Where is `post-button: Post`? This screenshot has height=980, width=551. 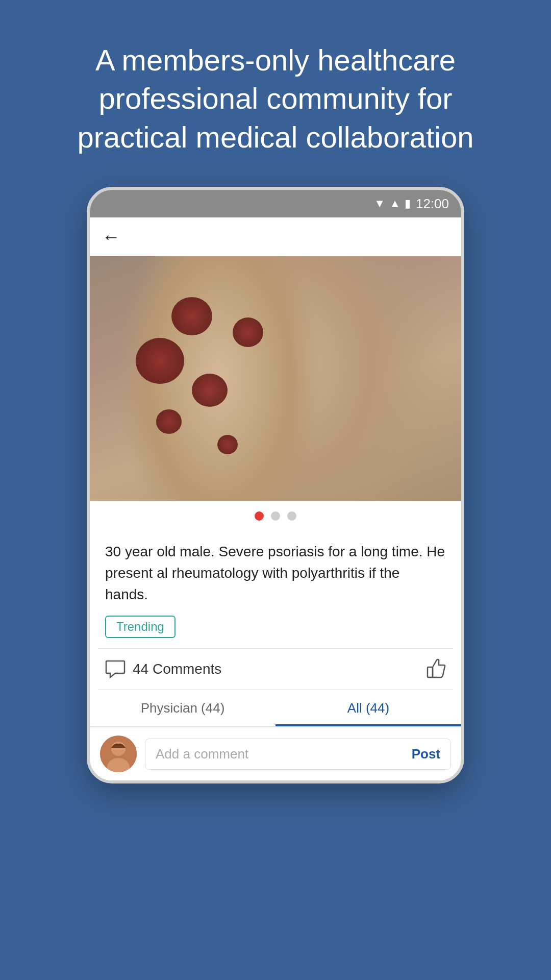
post-button: Post is located at coordinates (426, 754).